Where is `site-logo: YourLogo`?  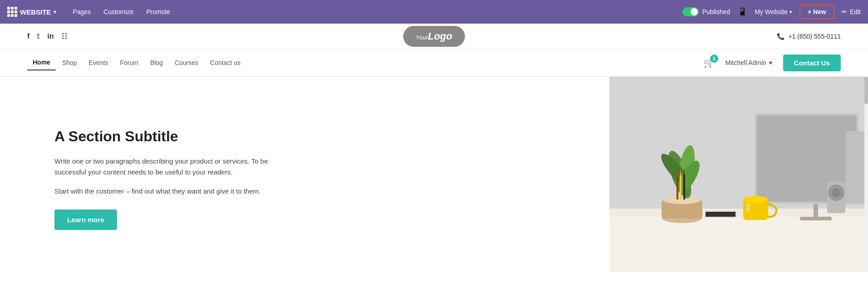 site-logo: YourLogo is located at coordinates (434, 36).